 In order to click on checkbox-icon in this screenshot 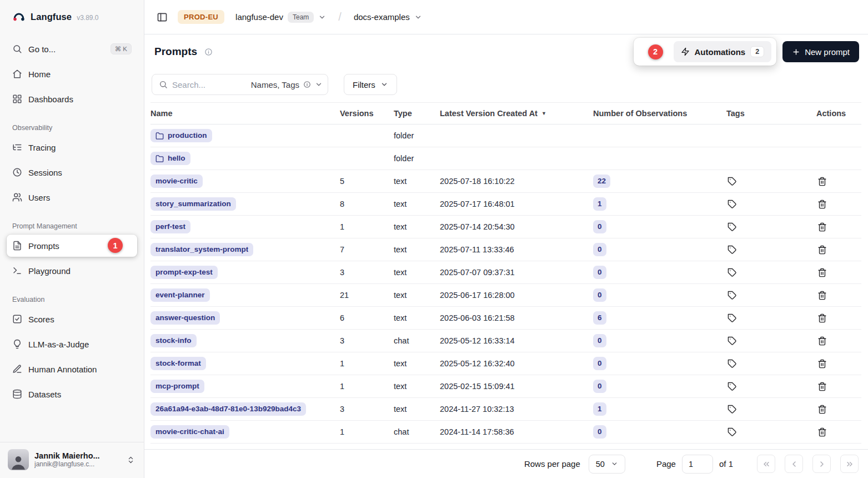, I will do `click(17, 319)`.